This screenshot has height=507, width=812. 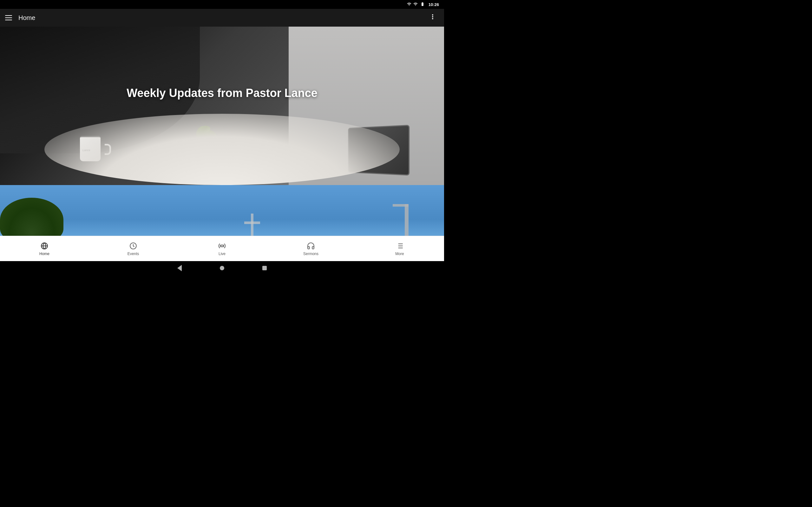 What do you see at coordinates (311, 246) in the screenshot?
I see `sermons-headphones-icon` at bounding box center [311, 246].